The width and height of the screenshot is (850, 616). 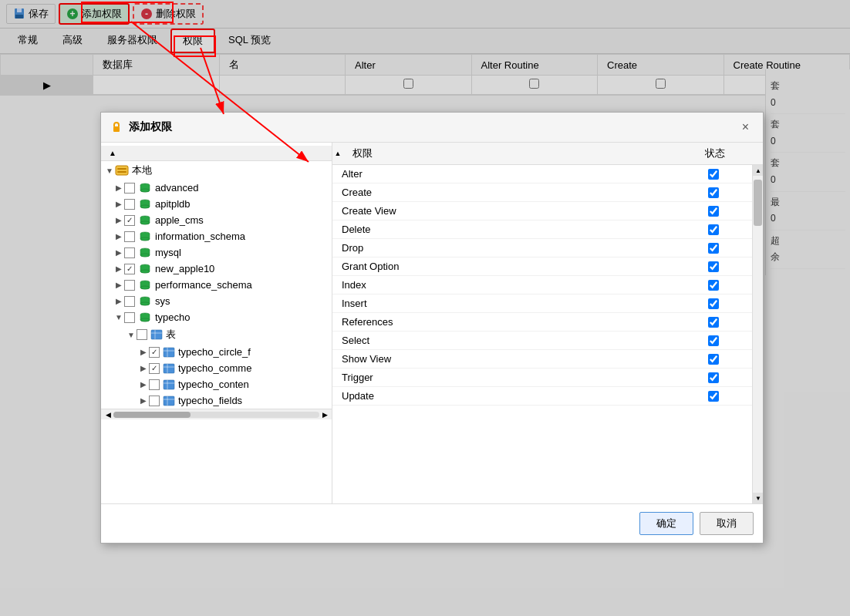 What do you see at coordinates (325, 415) in the screenshot?
I see `scroll-right-arrow: ▶` at bounding box center [325, 415].